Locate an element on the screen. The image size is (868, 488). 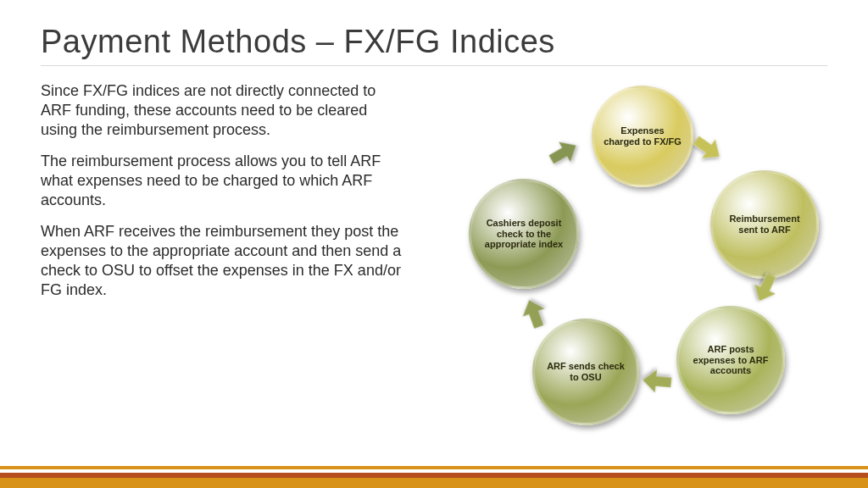
cycle-node-2: ARF posts expenses to ARF accounts is located at coordinates (731, 360).